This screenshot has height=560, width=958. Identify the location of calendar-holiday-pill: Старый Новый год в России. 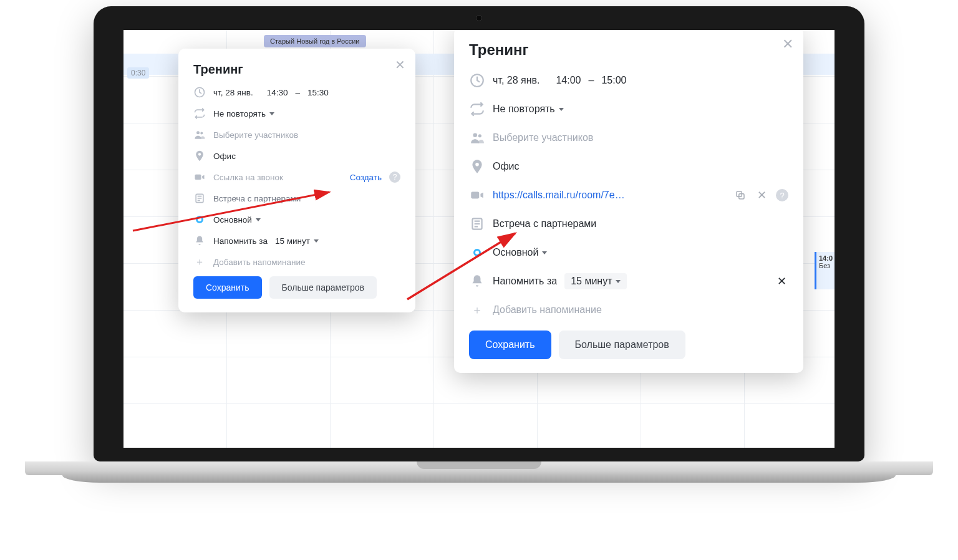
(315, 41).